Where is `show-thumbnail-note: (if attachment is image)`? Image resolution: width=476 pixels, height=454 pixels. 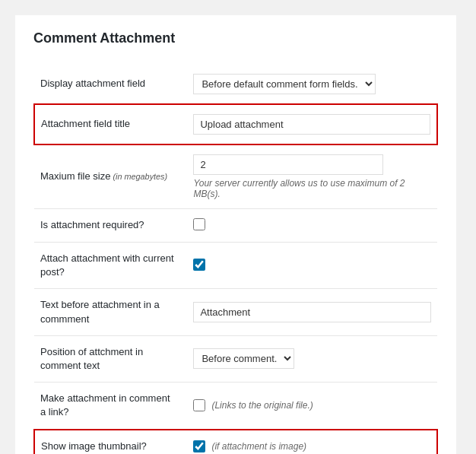 show-thumbnail-note: (if attachment is image) is located at coordinates (259, 446).